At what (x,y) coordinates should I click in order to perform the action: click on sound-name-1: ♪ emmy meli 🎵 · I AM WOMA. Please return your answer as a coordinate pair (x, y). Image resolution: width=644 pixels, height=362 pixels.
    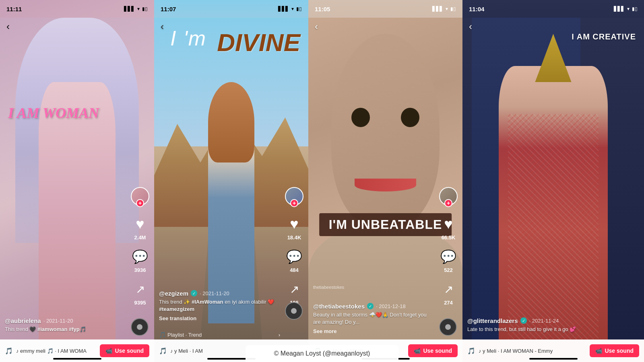
    Looking at the image, I should click on (56, 351).